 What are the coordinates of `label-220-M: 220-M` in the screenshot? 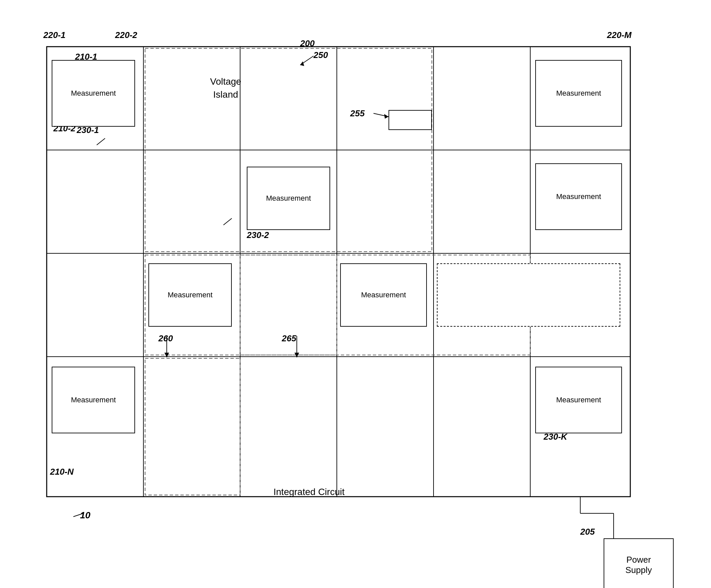 It's located at (620, 35).